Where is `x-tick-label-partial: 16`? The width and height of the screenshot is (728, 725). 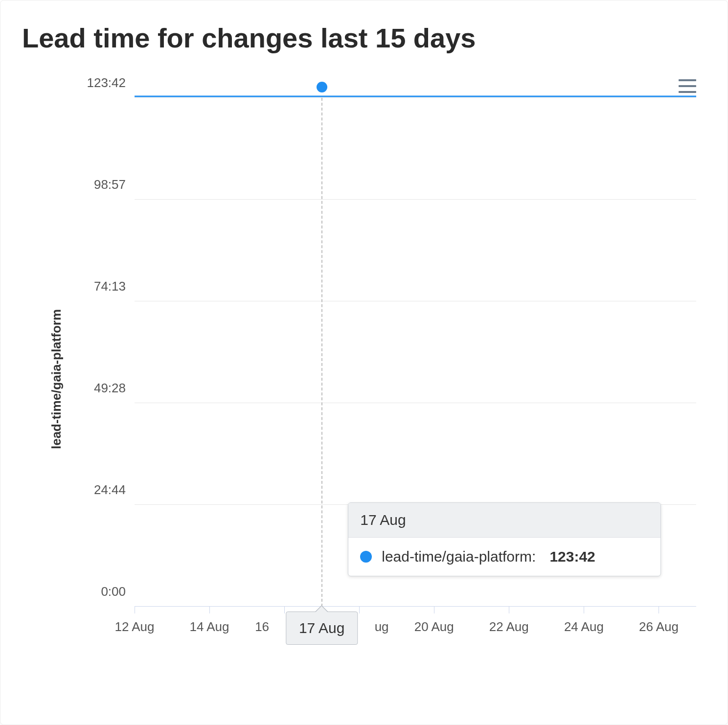 x-tick-label-partial: 16 is located at coordinates (262, 627).